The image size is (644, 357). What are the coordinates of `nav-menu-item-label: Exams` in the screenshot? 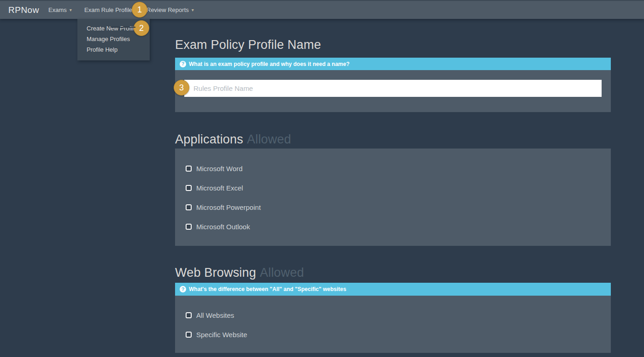 It's located at (58, 10).